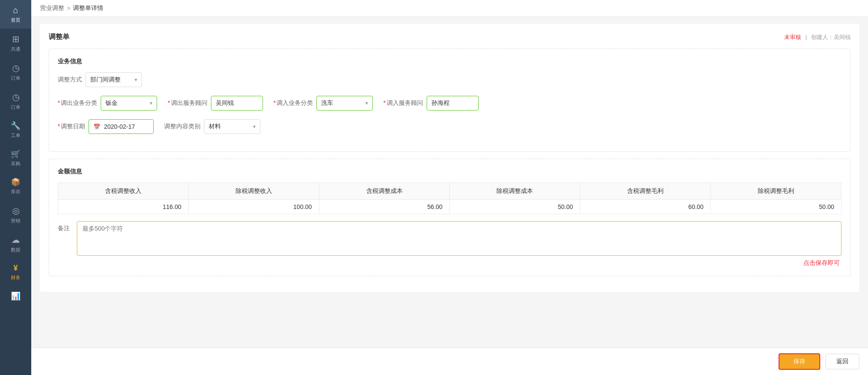 The width and height of the screenshot is (868, 375). What do you see at coordinates (225, 103) in the screenshot?
I see `out-advisor-value: 吴间锐` at bounding box center [225, 103].